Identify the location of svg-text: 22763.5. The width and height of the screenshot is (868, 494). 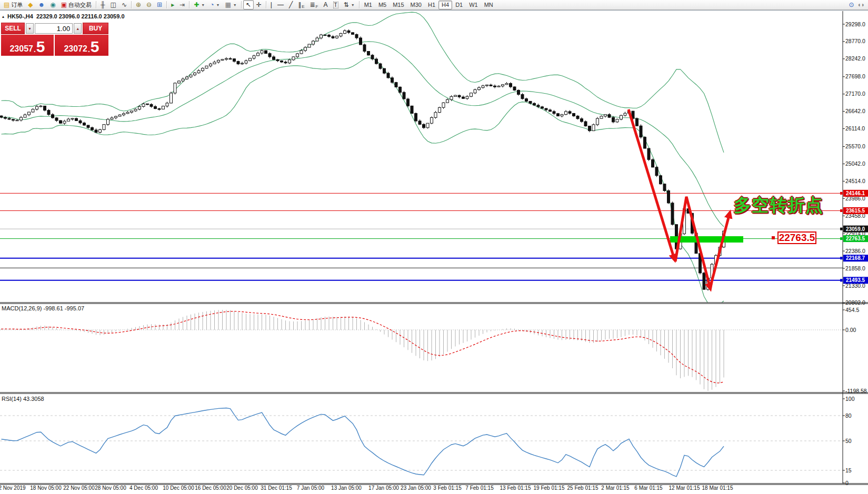
(856, 239).